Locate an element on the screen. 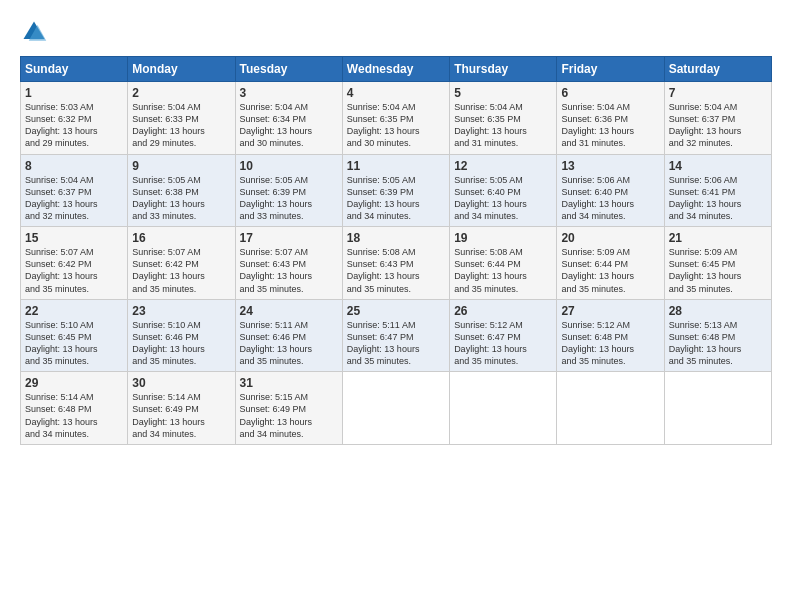 This screenshot has width=792, height=612. day-cell: 23Sunrise: 5:10 AMSunset: 6:46 PMDayligh… is located at coordinates (182, 336).